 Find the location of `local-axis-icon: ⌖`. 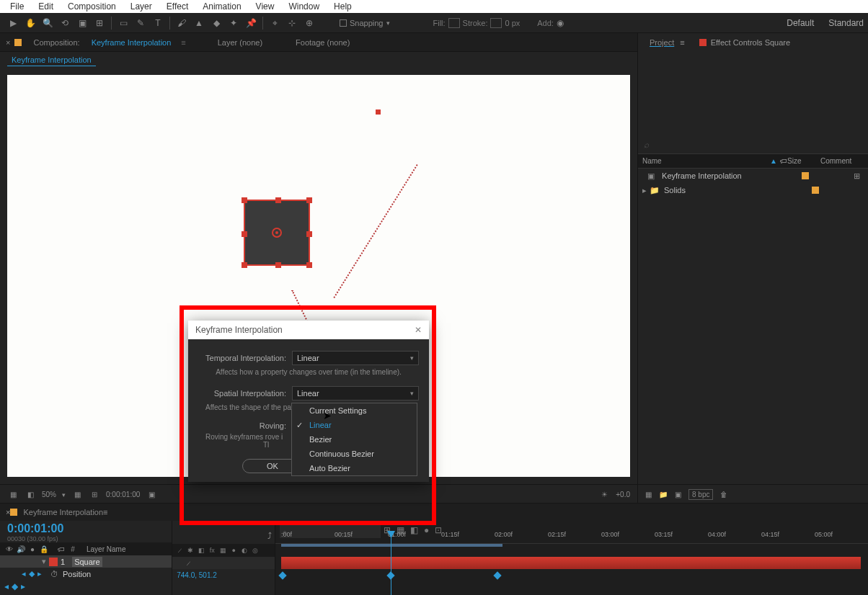

local-axis-icon: ⌖ is located at coordinates (275, 23).